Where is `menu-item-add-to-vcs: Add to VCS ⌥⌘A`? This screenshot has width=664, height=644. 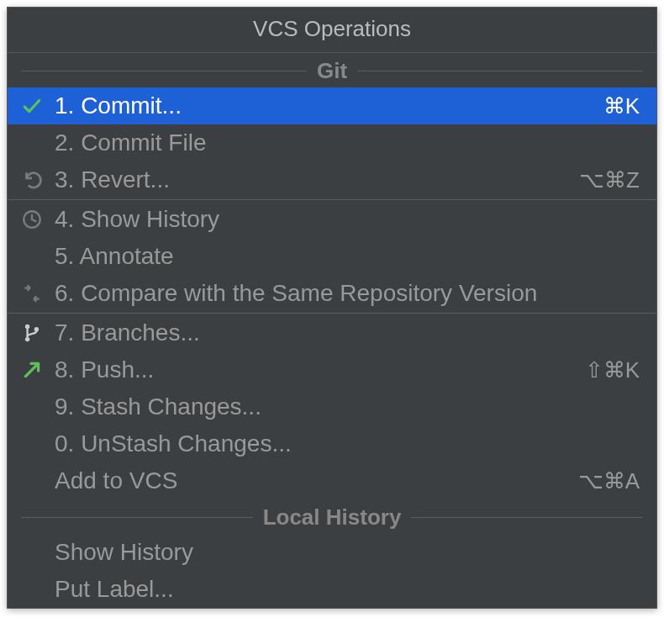 menu-item-add-to-vcs: Add to VCS ⌥⌘A is located at coordinates (332, 481).